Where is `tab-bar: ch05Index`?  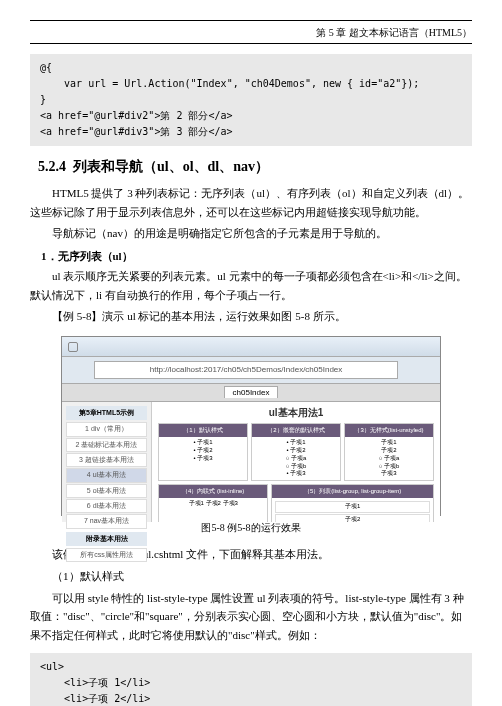
tab-bar: ch05Index is located at coordinates (251, 393).